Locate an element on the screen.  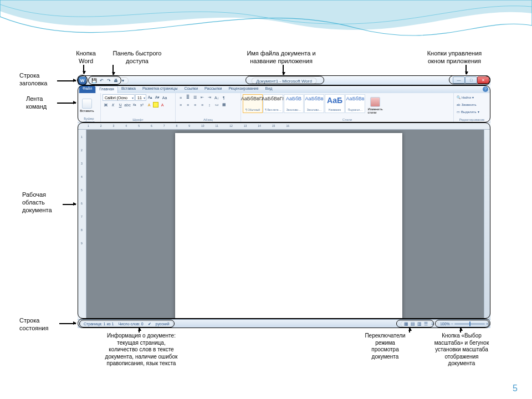
maximize-button: □ is located at coordinates (471, 80).